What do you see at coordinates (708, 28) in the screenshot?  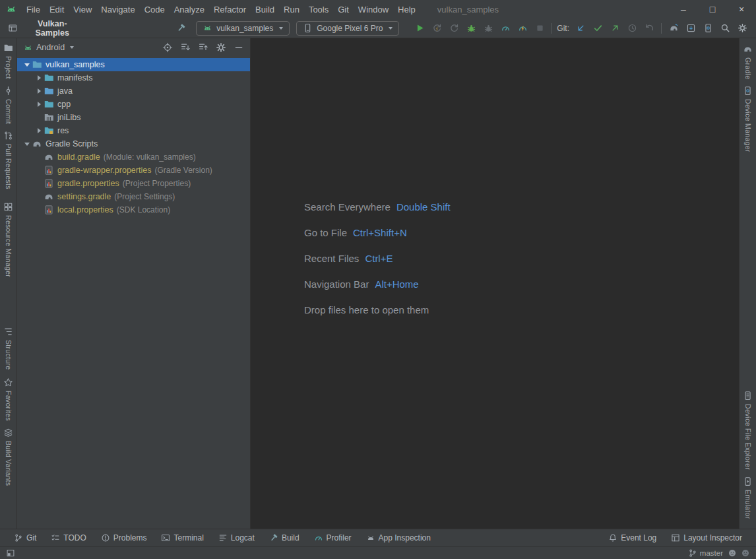 I see `device-manager-button` at bounding box center [708, 28].